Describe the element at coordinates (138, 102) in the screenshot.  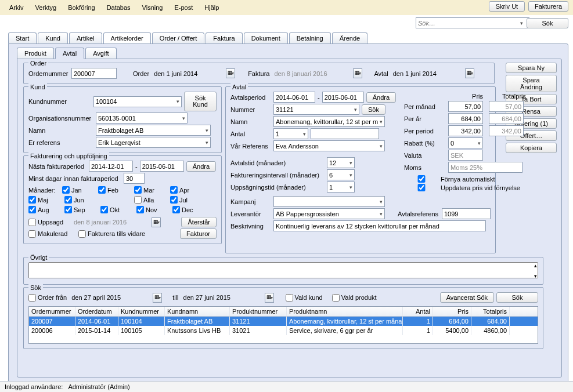
I see `kundnr-combo: 100104` at that location.